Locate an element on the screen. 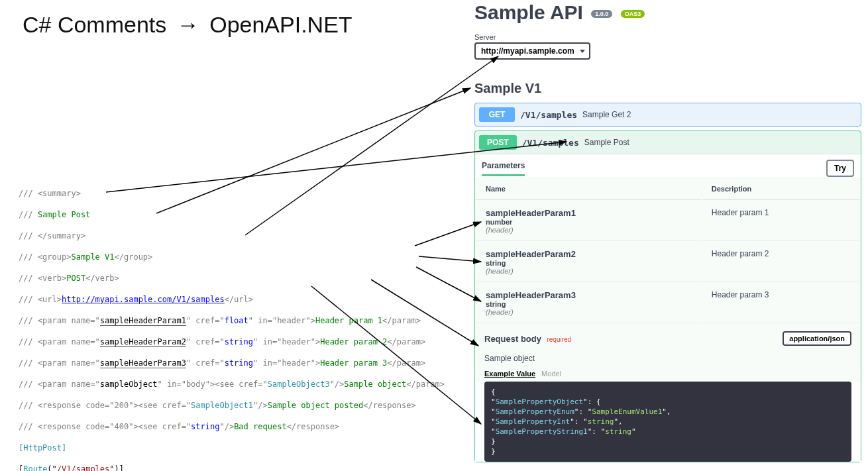 Image resolution: width=868 pixels, height=471 pixels. xml-summary-open: /// <summary> is located at coordinates (50, 193).